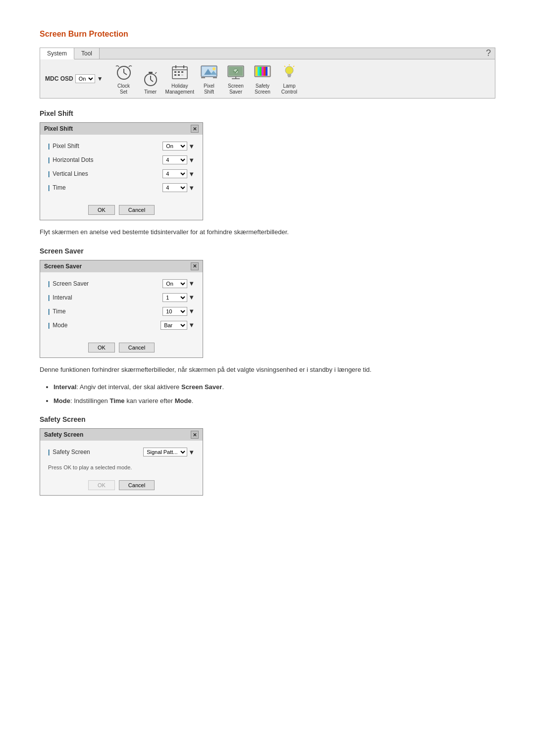 The width and height of the screenshot is (535, 756). What do you see at coordinates (121, 211) in the screenshot?
I see `pixel-shift-footer: OK Cancel` at bounding box center [121, 211].